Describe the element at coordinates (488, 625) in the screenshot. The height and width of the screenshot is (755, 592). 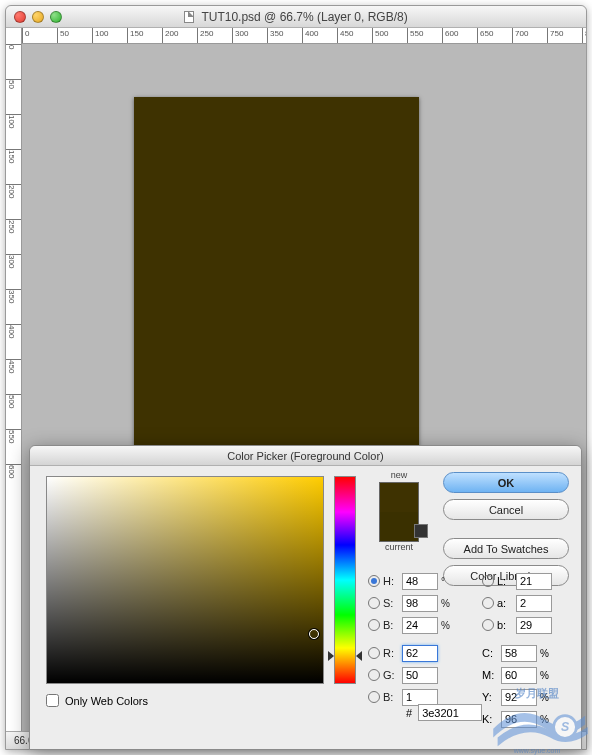
I see `radio-b2` at that location.